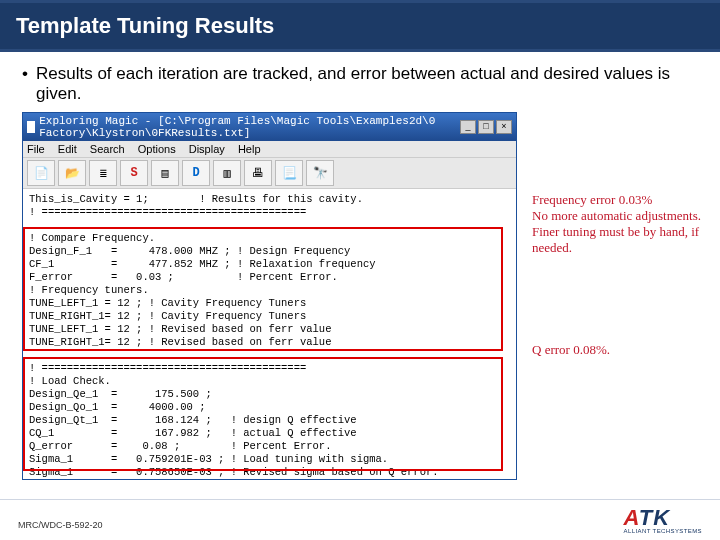  What do you see at coordinates (196, 173) in the screenshot?
I see `d-badge-icon: D` at bounding box center [196, 173].